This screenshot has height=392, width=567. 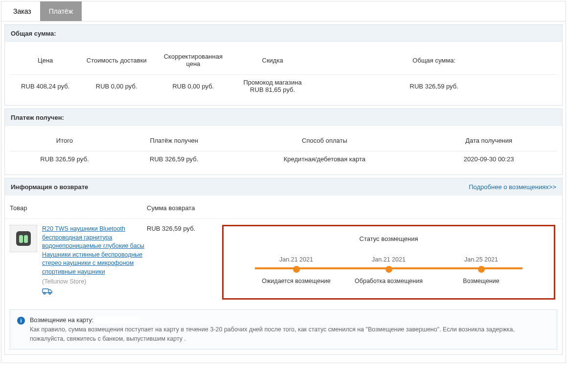 I want to click on timeline-step-1: Jan.21 2021 Ожидается возмещение, so click(x=296, y=270).